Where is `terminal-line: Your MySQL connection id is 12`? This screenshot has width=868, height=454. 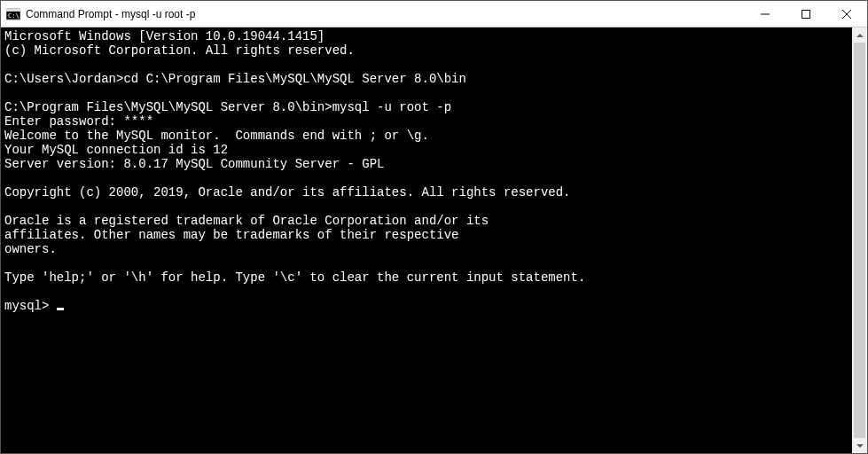
terminal-line: Your MySQL connection id is 12 is located at coordinates (426, 150).